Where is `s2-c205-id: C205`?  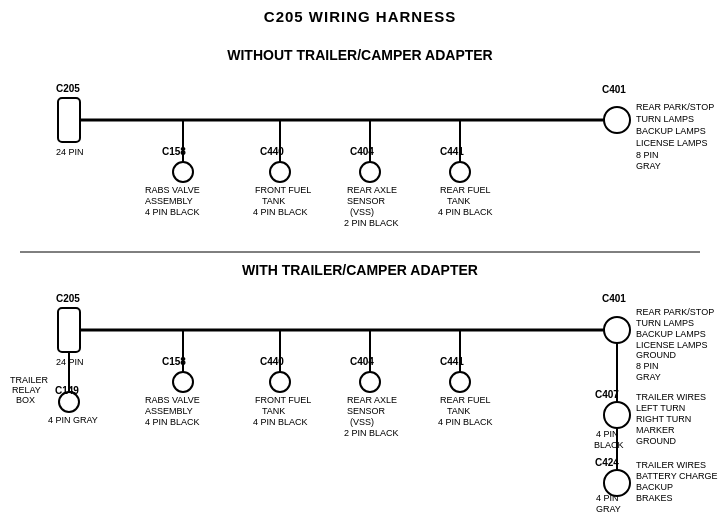 s2-c205-id: C205 is located at coordinates (68, 298).